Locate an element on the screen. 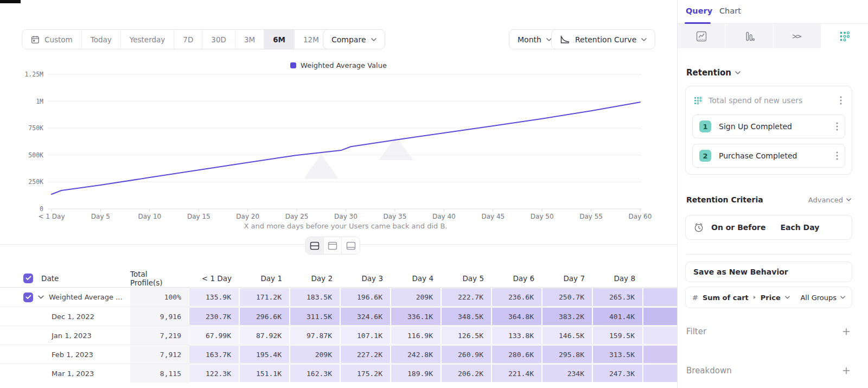 Image resolution: width=868 pixels, height=388 pixels. column-header-day-3: Day 3 is located at coordinates (366, 278).